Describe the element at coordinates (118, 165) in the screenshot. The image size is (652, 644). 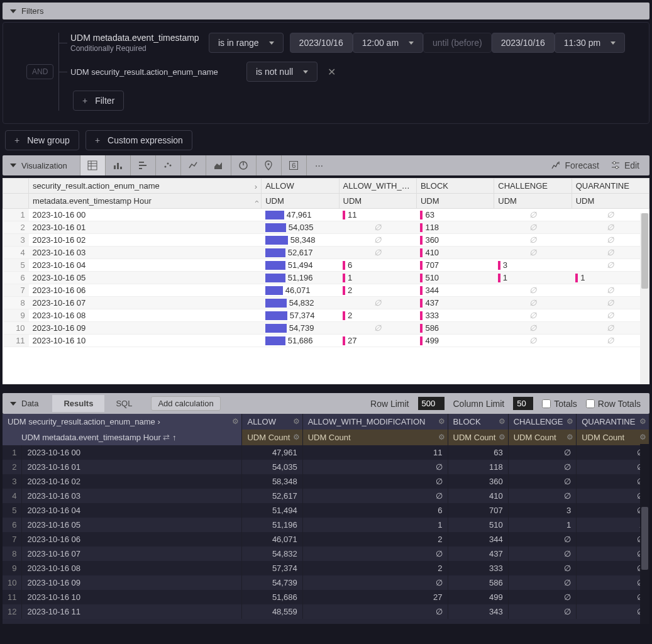
I see `vis-type-bar` at that location.